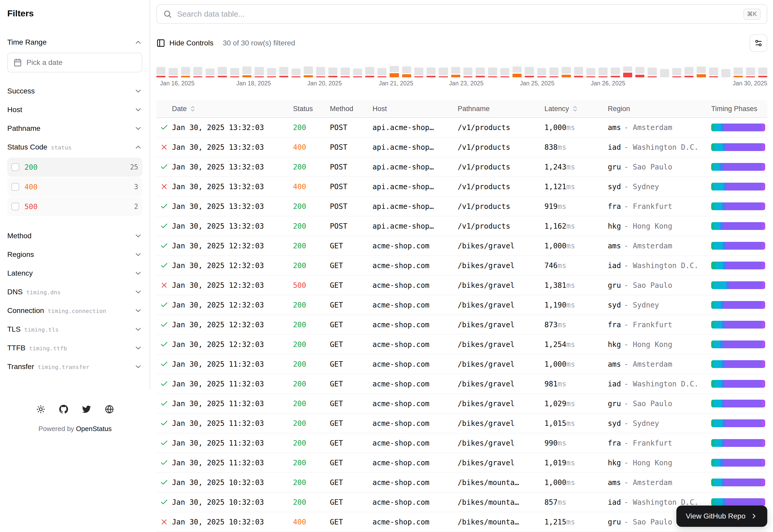 The height and width of the screenshot is (532, 773). Describe the element at coordinates (75, 110) in the screenshot. I see `filter-section-toggle-host: Host` at that location.